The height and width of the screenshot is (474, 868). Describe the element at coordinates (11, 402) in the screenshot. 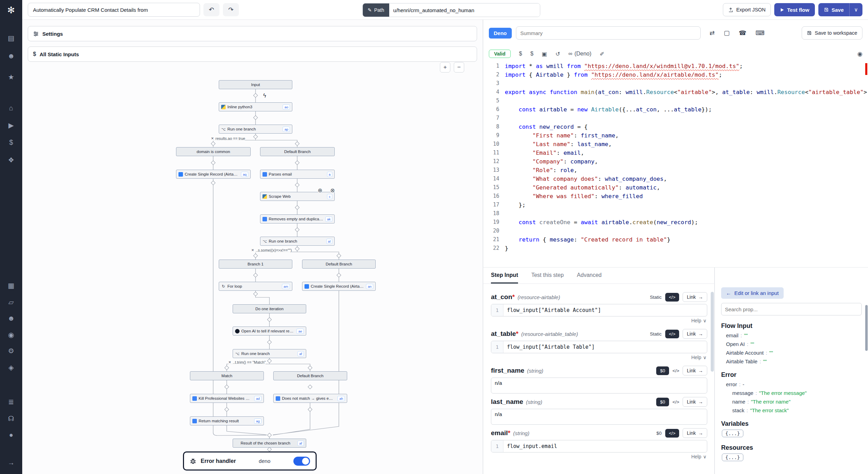

I see `docs-book-icon: ≣` at that location.